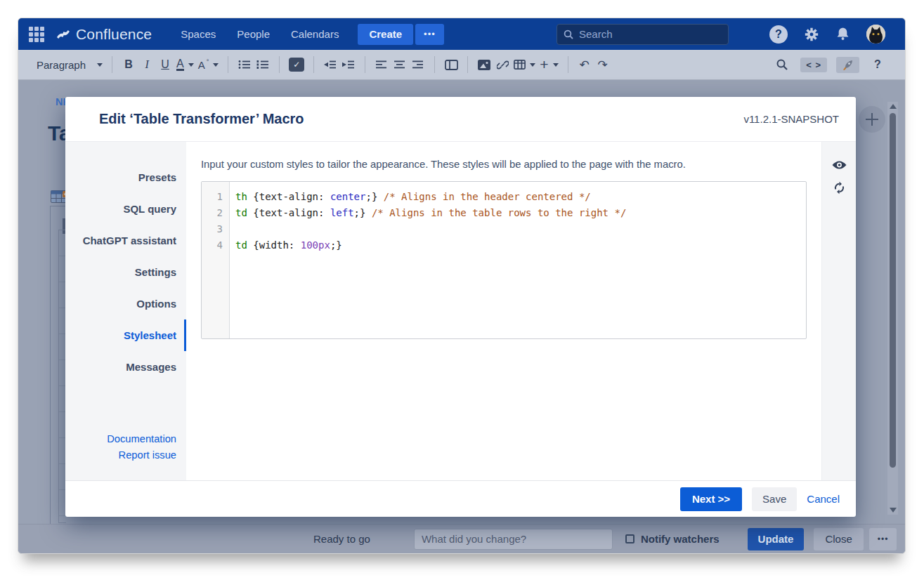 The image size is (924, 587). Describe the element at coordinates (642, 34) in the screenshot. I see `global-search` at that location.